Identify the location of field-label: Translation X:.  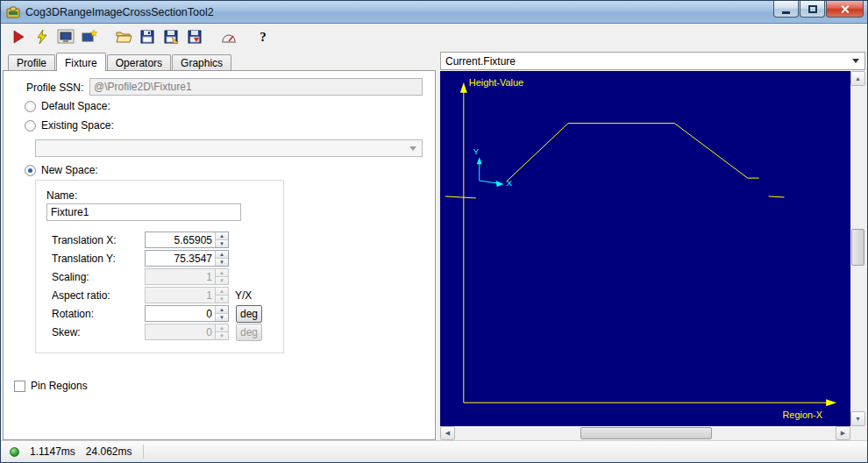
(84, 240).